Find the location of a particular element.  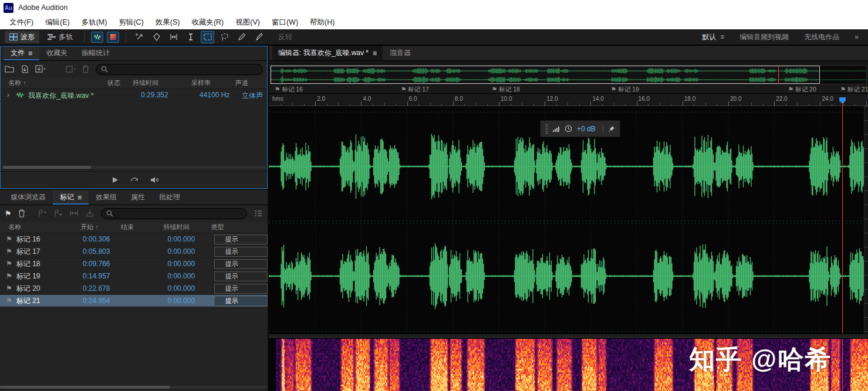

column-header: 开始 ↑ is located at coordinates (101, 227).